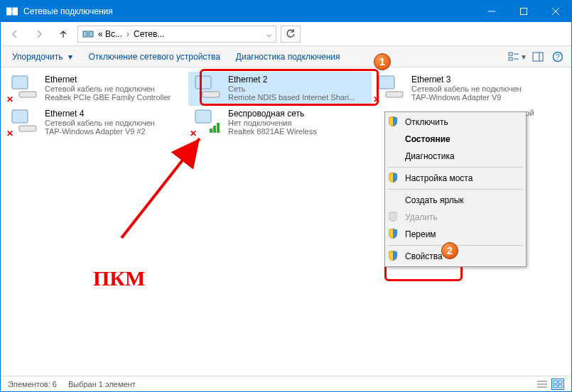 This screenshot has width=572, height=392. What do you see at coordinates (291, 34) in the screenshot?
I see `refresh-button` at bounding box center [291, 34].